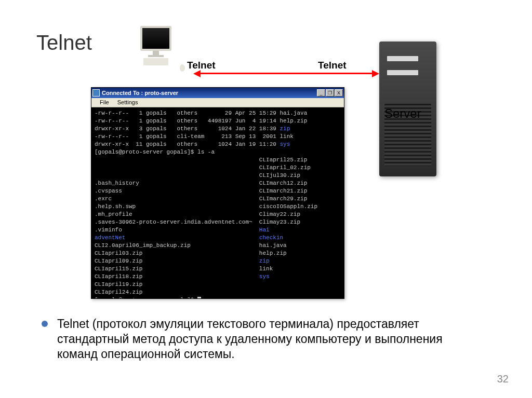 The image size is (532, 398). I want to click on menu-bar: File Settings, so click(218, 103).